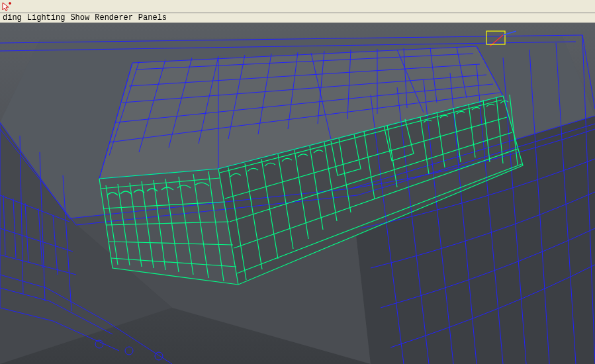 The image size is (595, 364). What do you see at coordinates (79, 18) in the screenshot?
I see `menu-item-show: Show` at bounding box center [79, 18].